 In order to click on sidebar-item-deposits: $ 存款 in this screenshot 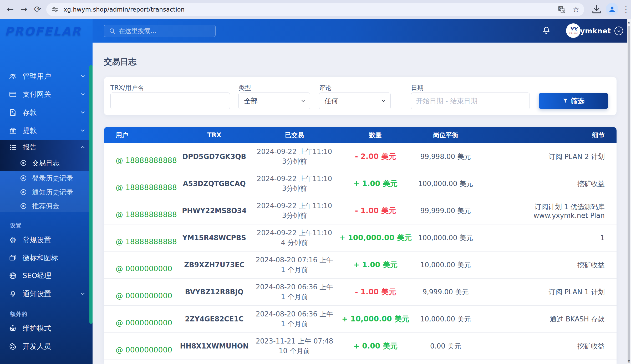, I will do `click(46, 112)`.